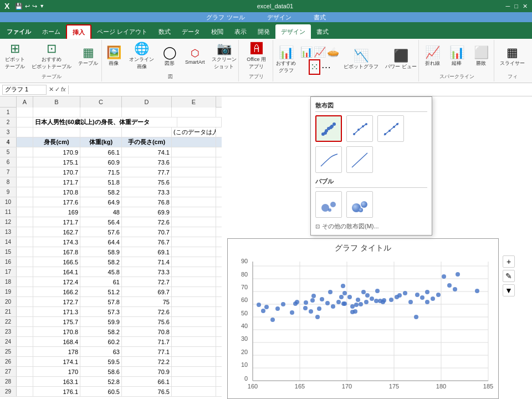  Describe the element at coordinates (509, 262) in the screenshot. I see `chart-add-btn: +` at that location.